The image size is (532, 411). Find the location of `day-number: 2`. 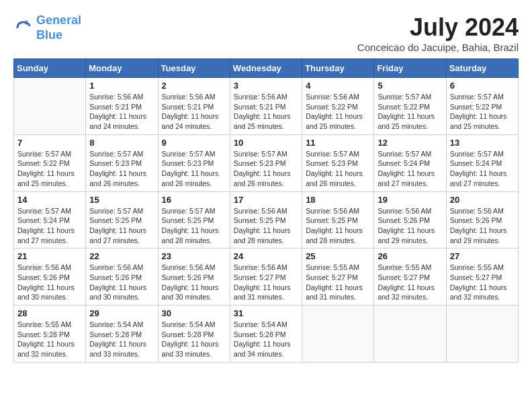

day-number: 2 is located at coordinates (194, 86).